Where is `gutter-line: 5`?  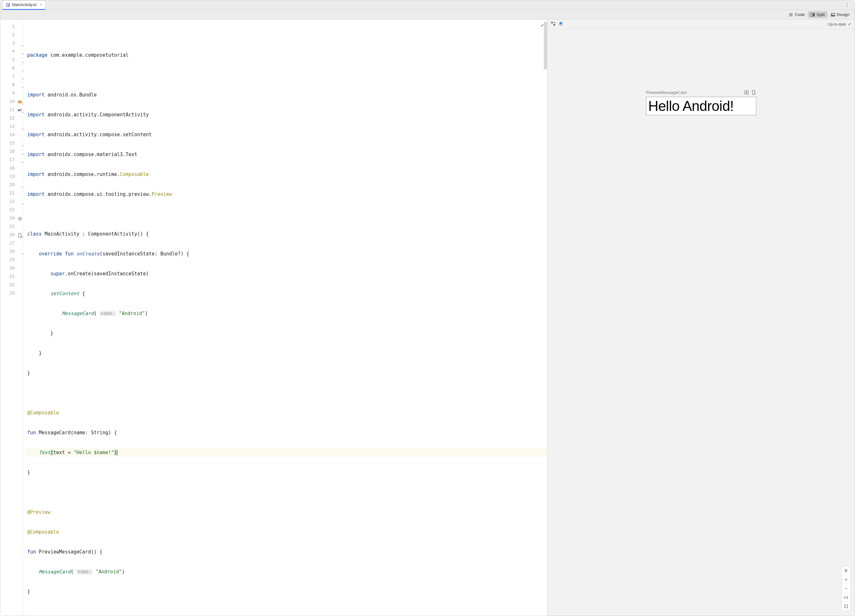 gutter-line: 5 is located at coordinates (12, 60).